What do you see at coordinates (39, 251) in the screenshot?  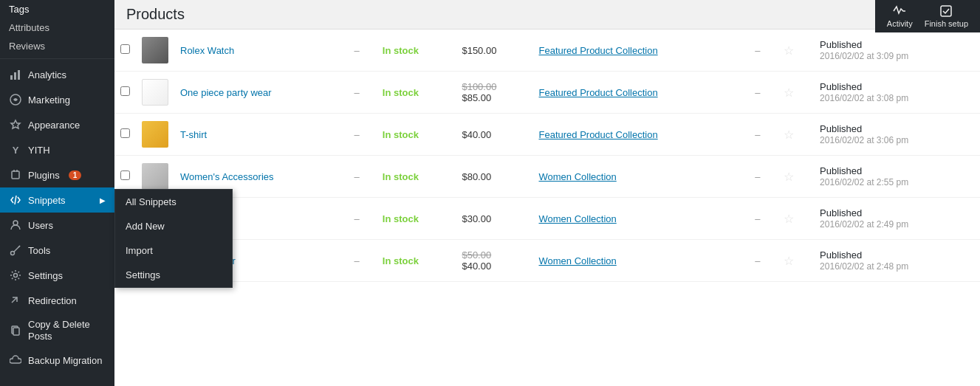 I see `tools-label: Tools` at bounding box center [39, 251].